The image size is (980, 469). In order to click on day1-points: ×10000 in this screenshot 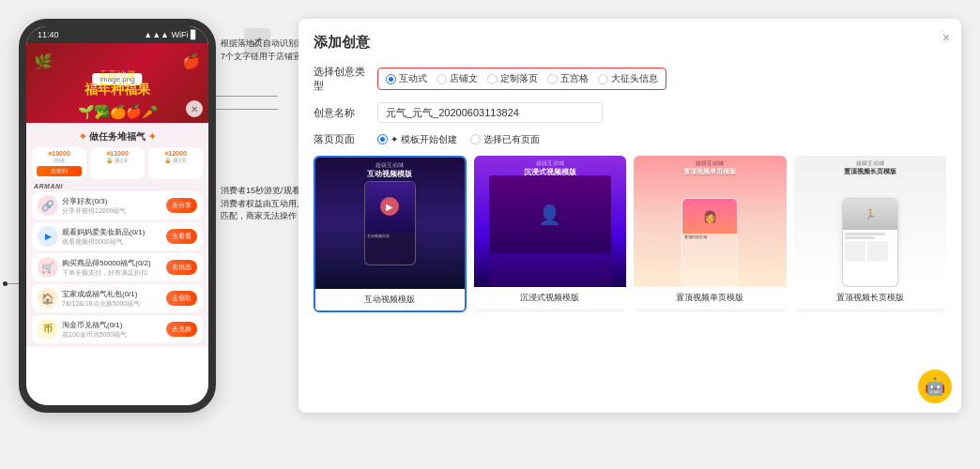, I will do `click(59, 154)`.